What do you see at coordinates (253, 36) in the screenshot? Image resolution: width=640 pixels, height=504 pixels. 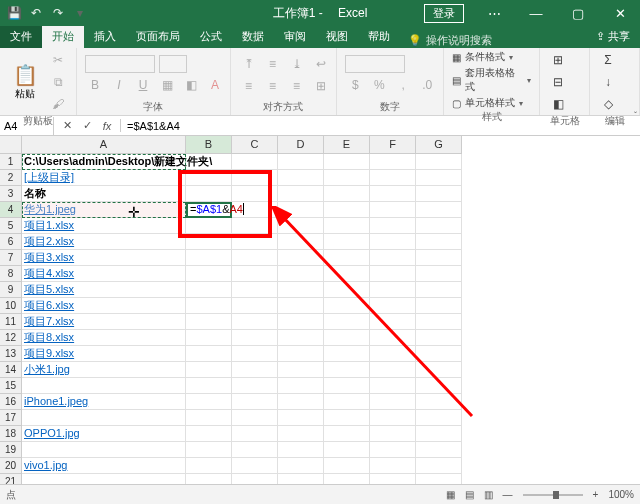 I see `tab-data: 数据` at bounding box center [253, 36].